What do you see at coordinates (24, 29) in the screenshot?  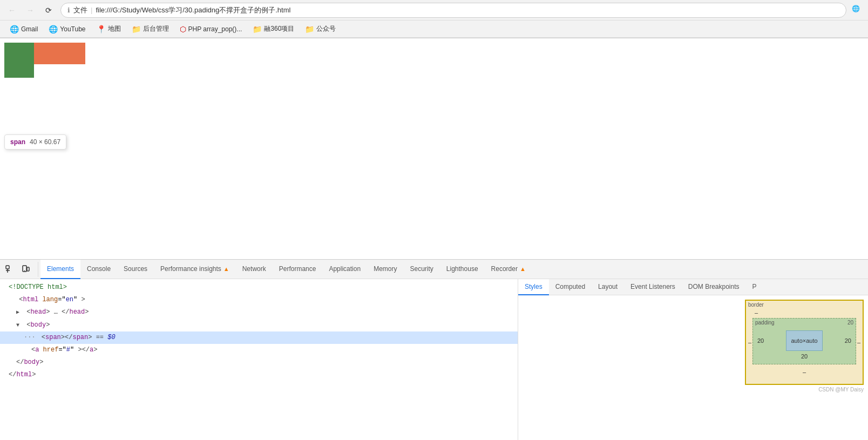 I see `bookmark-gmail: 🌐 Gmail` at bounding box center [24, 29].